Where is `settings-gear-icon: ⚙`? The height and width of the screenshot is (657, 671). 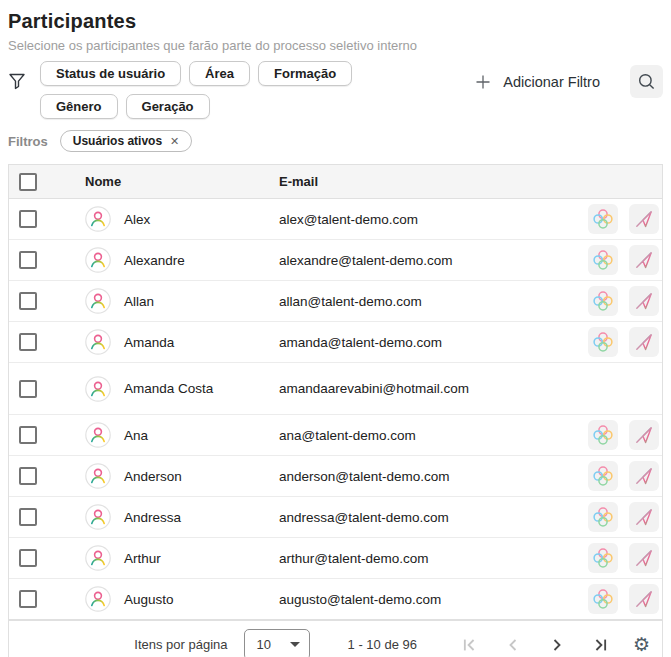 settings-gear-icon: ⚙ is located at coordinates (642, 644).